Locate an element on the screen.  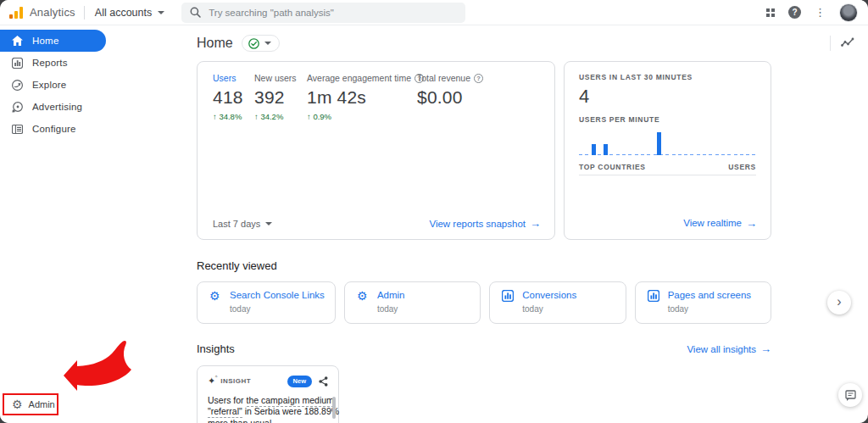
feedback-button is located at coordinates (850, 395).